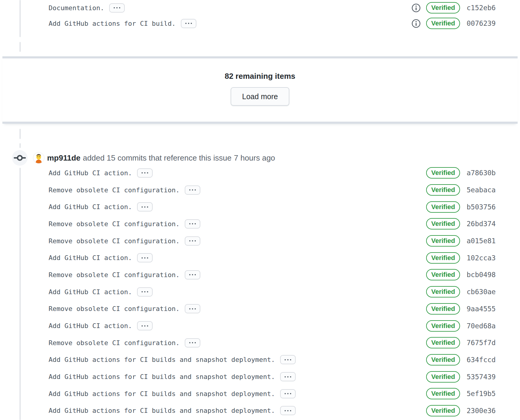 The height and width of the screenshot is (420, 520). Describe the element at coordinates (481, 377) in the screenshot. I see `commit-hash-link: 5357439` at that location.